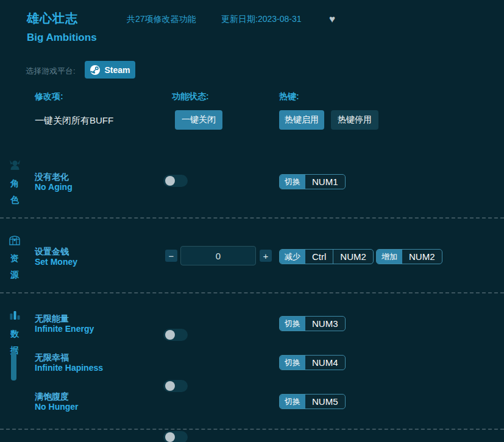 The height and width of the screenshot is (442, 504). I want to click on feature-name-en: Infinite Hapiness, so click(69, 368).